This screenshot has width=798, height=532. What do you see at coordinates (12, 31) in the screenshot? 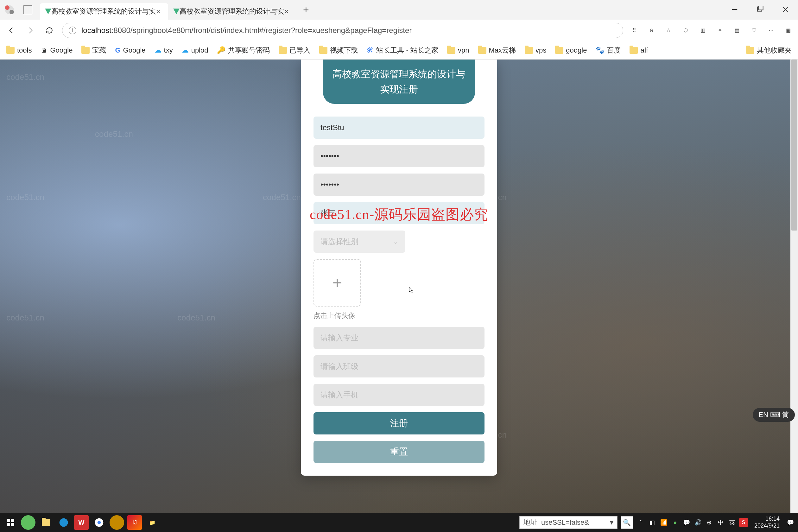
I see `back-button` at bounding box center [12, 31].